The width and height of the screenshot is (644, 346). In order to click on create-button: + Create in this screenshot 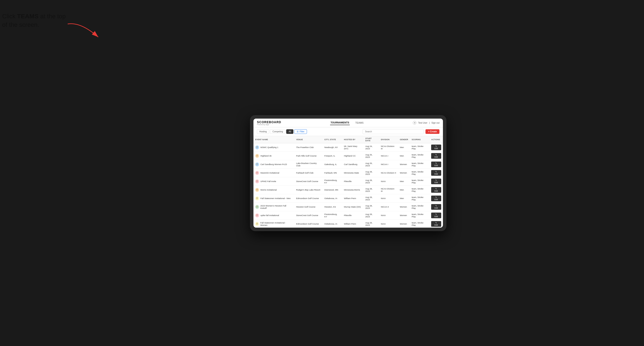, I will do `click(432, 132)`.